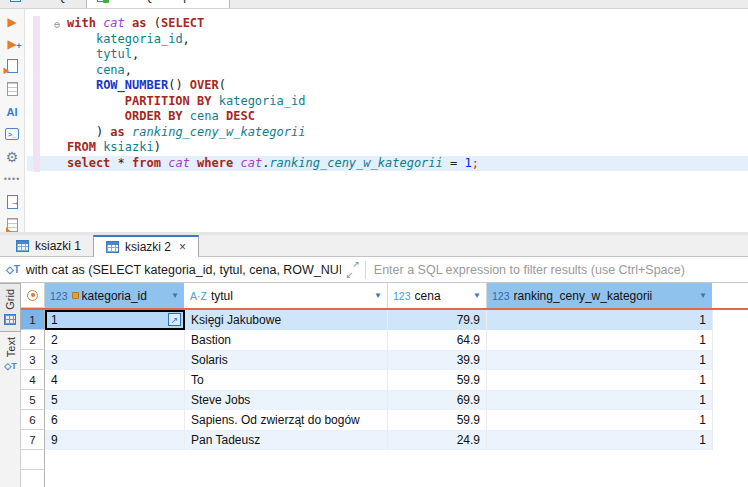 Image resolution: width=748 pixels, height=487 pixels. What do you see at coordinates (286, 340) in the screenshot?
I see `grid-cell: Bastion` at bounding box center [286, 340].